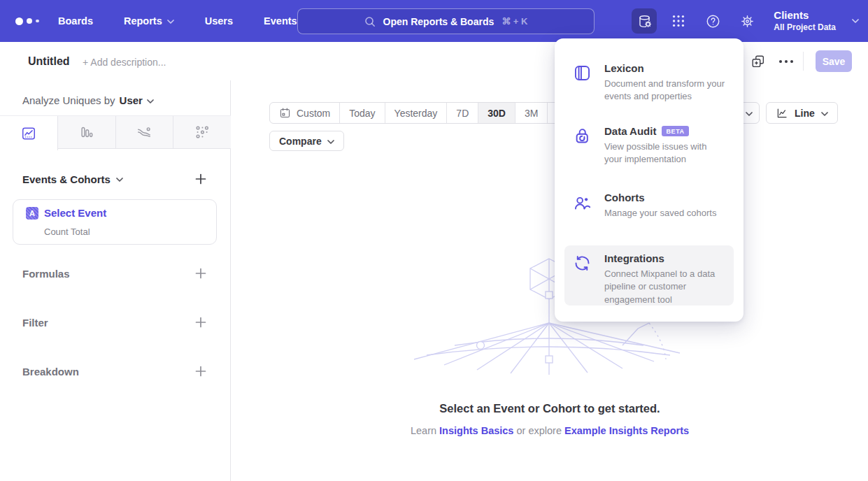 The width and height of the screenshot is (868, 481). I want to click on menu-item-description: Manage your saved cohorts, so click(660, 213).